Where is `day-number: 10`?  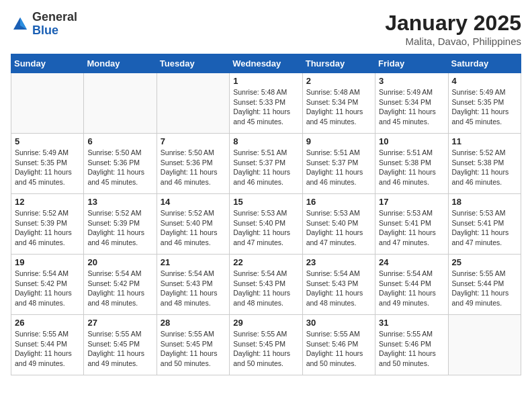
day-number: 10 is located at coordinates (411, 141).